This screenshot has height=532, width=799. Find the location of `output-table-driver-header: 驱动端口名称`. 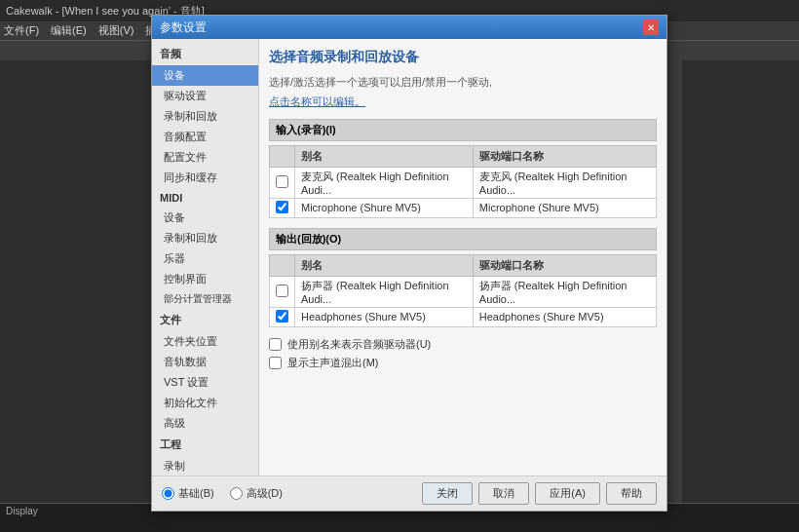

output-table-driver-header: 驱动端口名称 is located at coordinates (564, 265).